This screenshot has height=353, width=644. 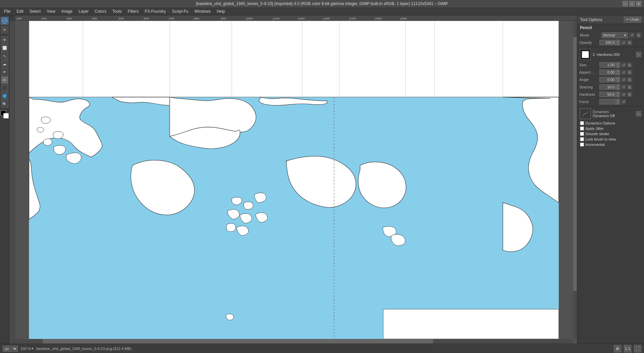 What do you see at coordinates (600, 139) in the screenshot?
I see `lock-brush-label: Lock brush to view` at bounding box center [600, 139].